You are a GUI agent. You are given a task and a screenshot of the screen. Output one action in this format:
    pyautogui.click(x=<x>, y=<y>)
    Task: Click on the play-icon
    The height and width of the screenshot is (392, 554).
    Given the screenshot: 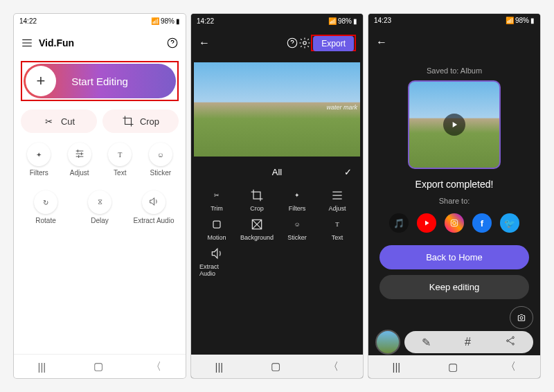 What is the action you would take?
    pyautogui.click(x=454, y=125)
    